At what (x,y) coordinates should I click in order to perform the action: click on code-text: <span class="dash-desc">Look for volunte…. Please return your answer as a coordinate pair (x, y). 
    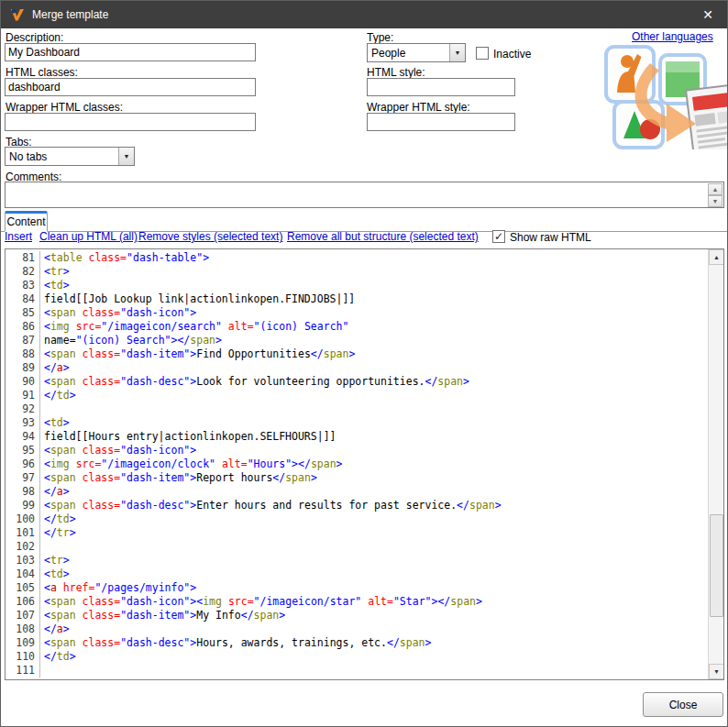
    Looking at the image, I should click on (255, 381).